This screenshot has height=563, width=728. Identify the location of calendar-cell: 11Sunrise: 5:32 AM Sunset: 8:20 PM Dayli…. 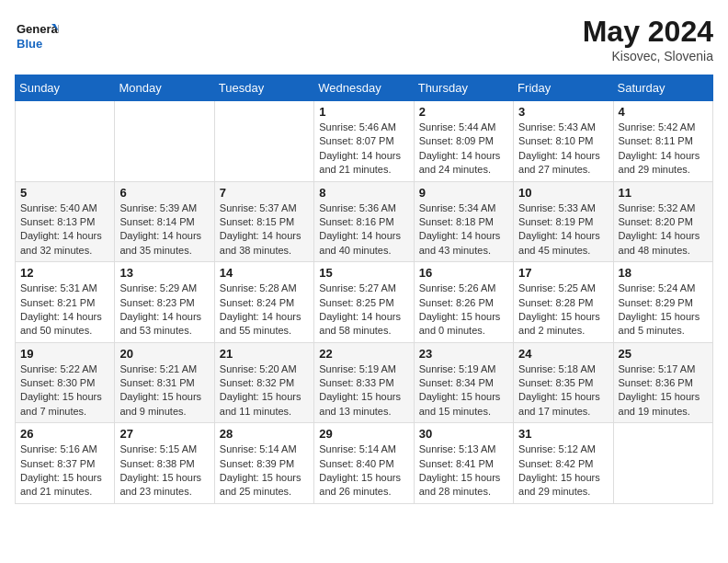
(663, 222).